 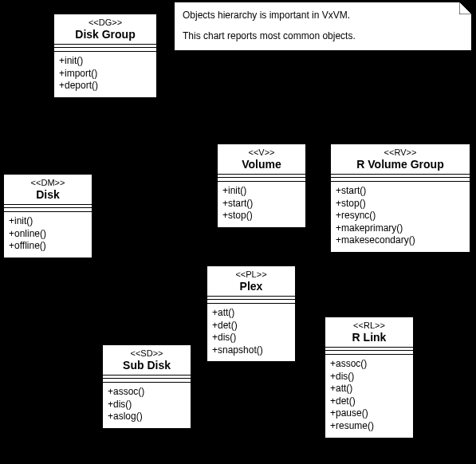 What do you see at coordinates (400, 217) in the screenshot?
I see `operations: +start() +stop() +resync() +makeprimary(…` at bounding box center [400, 217].